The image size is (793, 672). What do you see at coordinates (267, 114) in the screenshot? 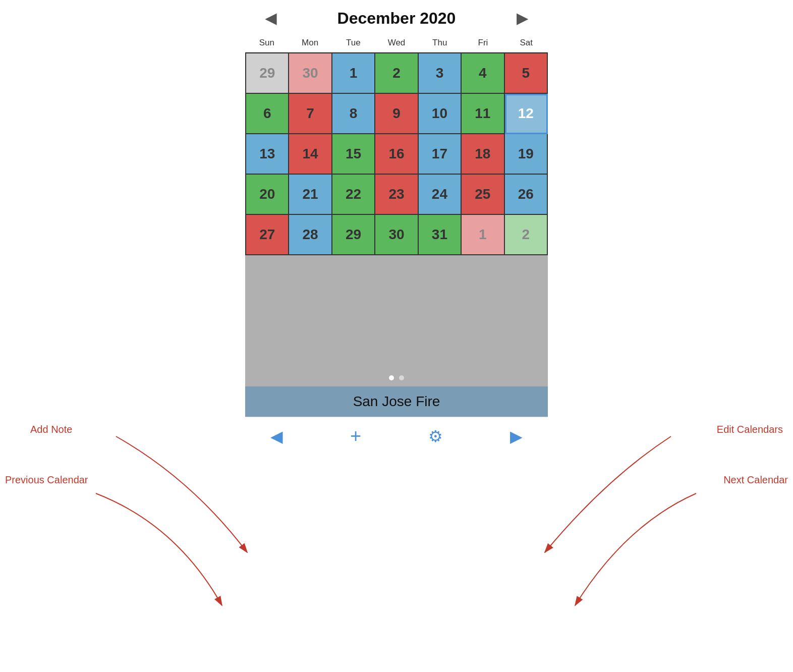
I see `calendar-day: 6` at bounding box center [267, 114].